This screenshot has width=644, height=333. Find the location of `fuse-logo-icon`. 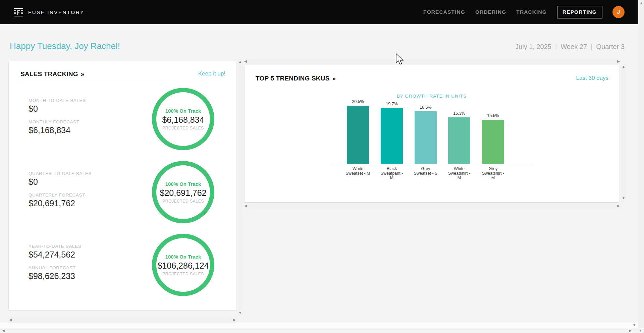

fuse-logo-icon is located at coordinates (18, 12).